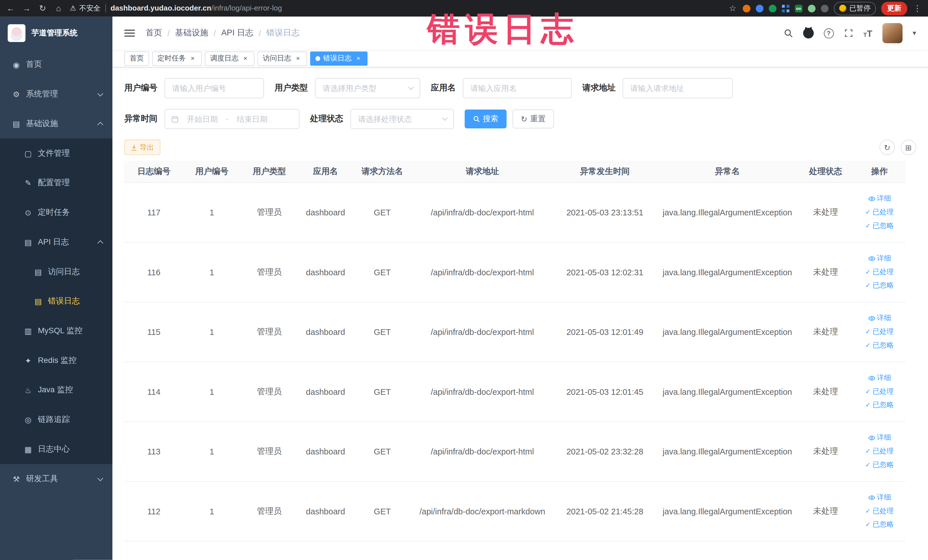  Describe the element at coordinates (214, 88) in the screenshot. I see `user-id-input` at that location.